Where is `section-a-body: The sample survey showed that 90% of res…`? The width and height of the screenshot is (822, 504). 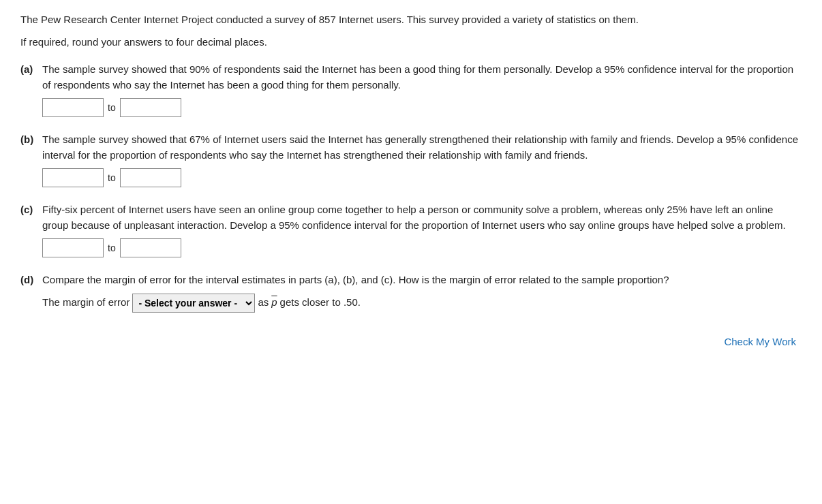
section-a-body: The sample survey showed that 90% of res… is located at coordinates (422, 91).